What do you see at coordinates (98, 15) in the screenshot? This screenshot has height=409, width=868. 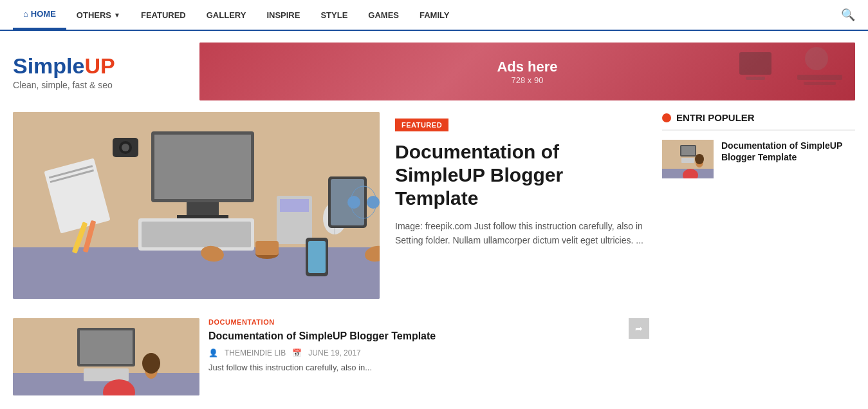 I see `nav-others: OTHERS ▼` at bounding box center [98, 15].